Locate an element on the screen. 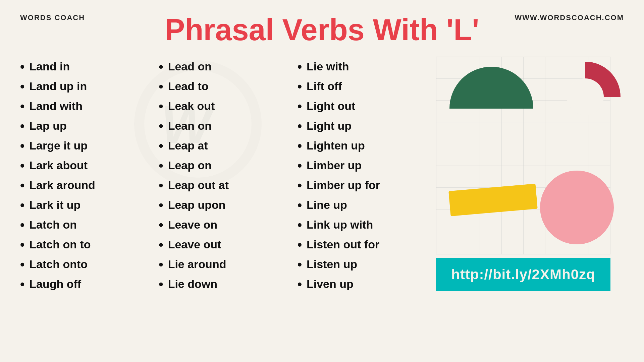 The height and width of the screenshot is (362, 644). list-item: Latch on is located at coordinates (89, 225).